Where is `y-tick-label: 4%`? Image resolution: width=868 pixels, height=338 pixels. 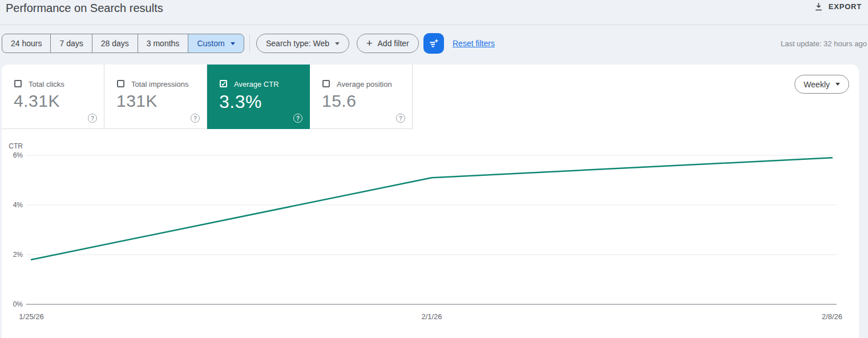
y-tick-label: 4% is located at coordinates (18, 205).